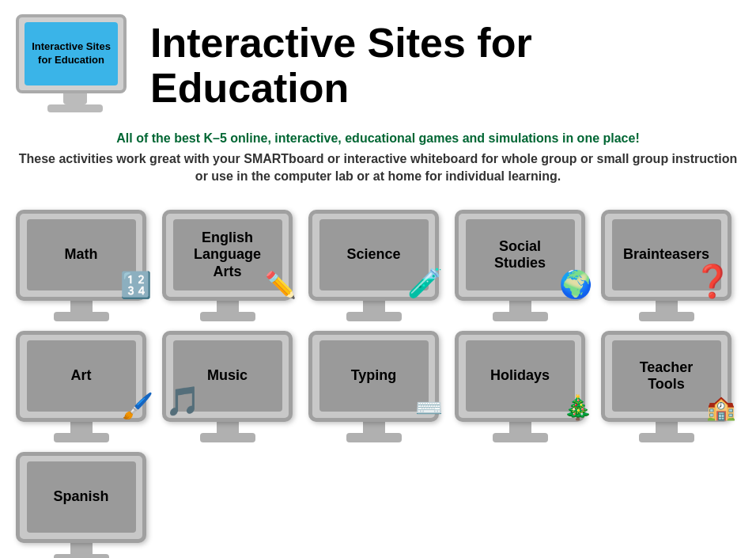 The height and width of the screenshot is (558, 756). I want to click on monitor-body-science: Science 🧪, so click(373, 255).